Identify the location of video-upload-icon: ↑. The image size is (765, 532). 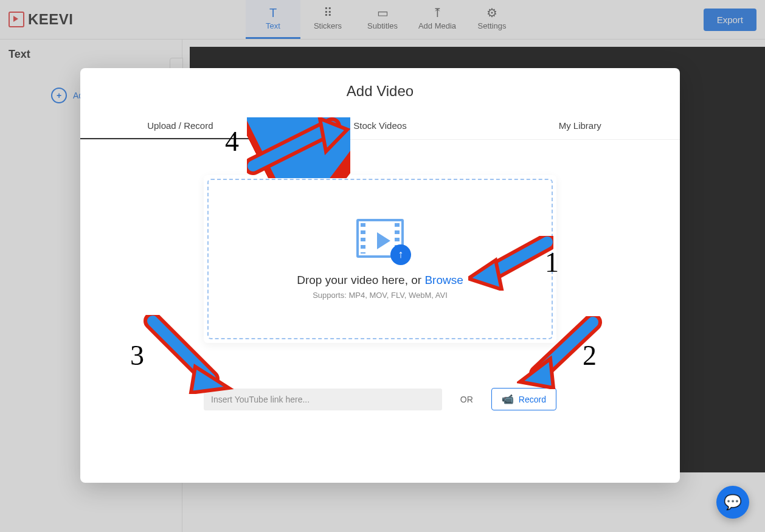
(380, 238).